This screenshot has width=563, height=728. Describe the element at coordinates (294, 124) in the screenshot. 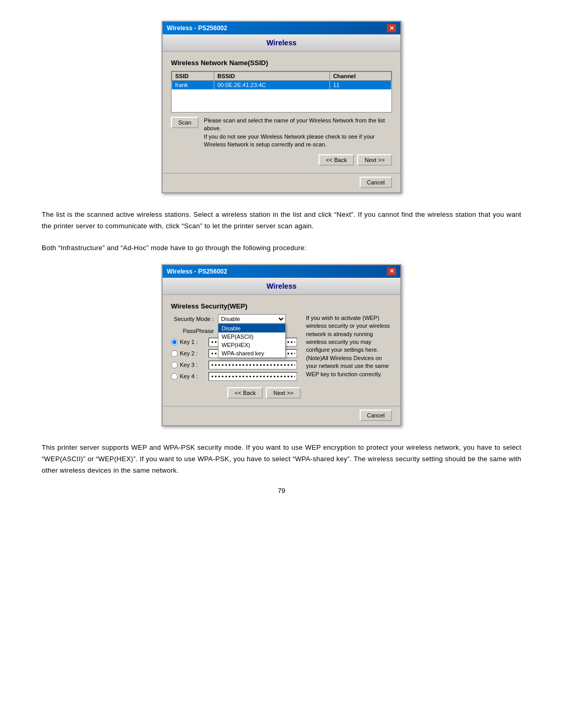

I see `scan-text-line1: Please scan and select the name of your …` at that location.